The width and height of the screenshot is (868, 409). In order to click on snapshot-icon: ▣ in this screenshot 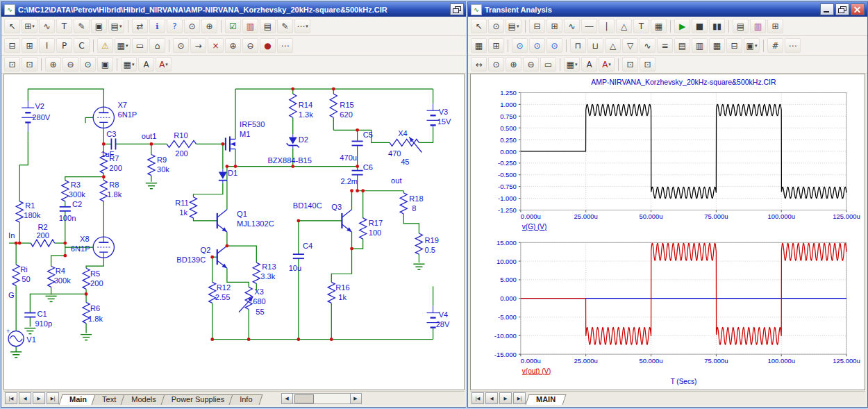, I will do `click(106, 64)`.